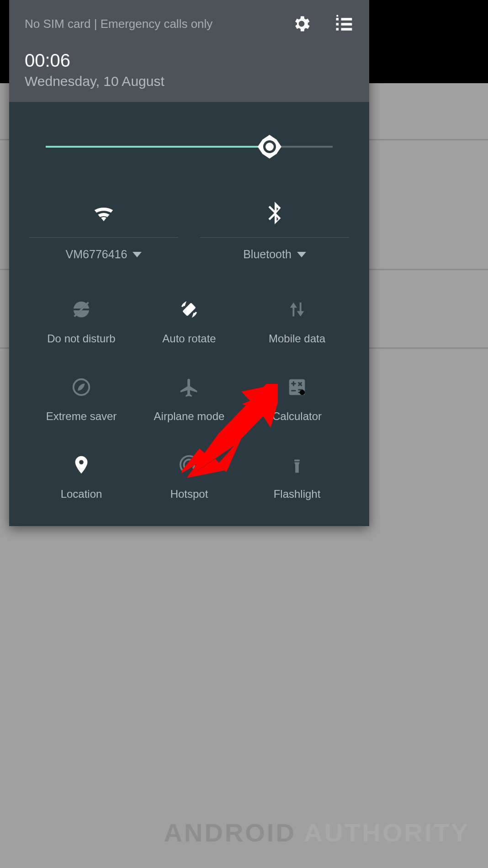  What do you see at coordinates (189, 387) in the screenshot?
I see `airplane-icon` at bounding box center [189, 387].